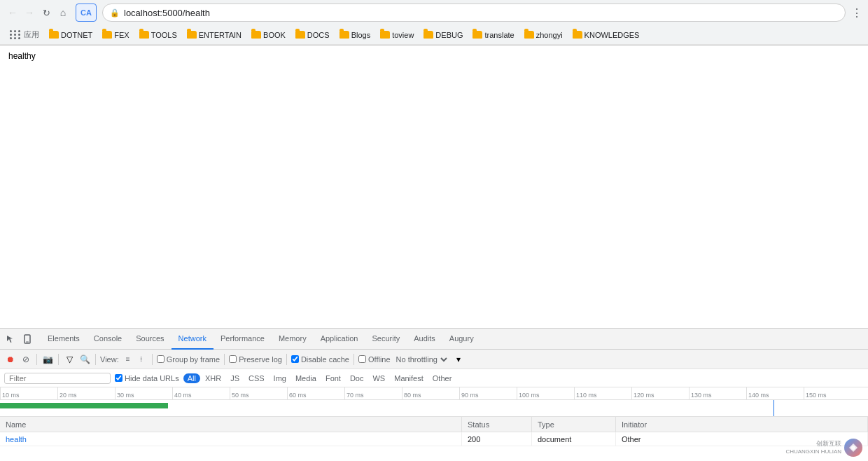 Image resolution: width=868 pixels, height=461 pixels. I want to click on th-type: Type, so click(574, 425).